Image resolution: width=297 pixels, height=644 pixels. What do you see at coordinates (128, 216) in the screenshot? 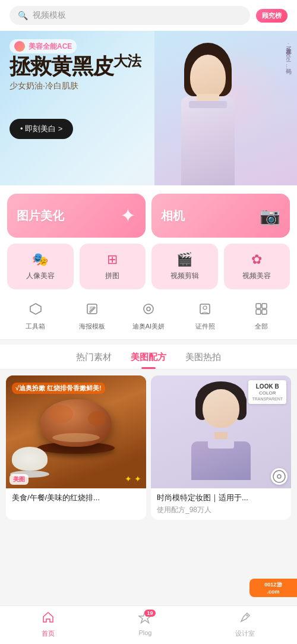
I see `beautify-icon: ✦` at bounding box center [128, 216].